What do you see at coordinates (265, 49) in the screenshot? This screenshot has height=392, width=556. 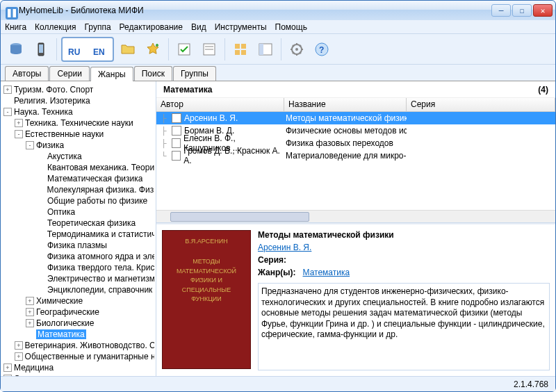 I see `panel-button` at bounding box center [265, 49].